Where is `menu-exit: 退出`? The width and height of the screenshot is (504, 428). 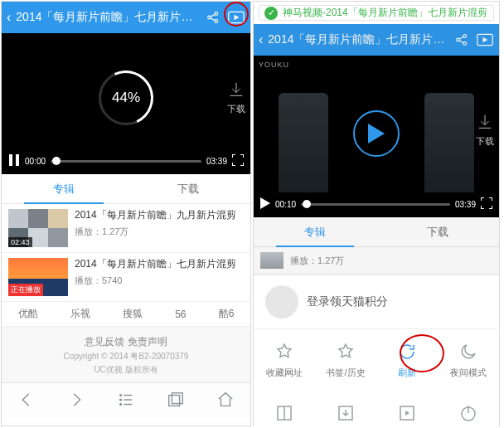 menu-exit: 退出 is located at coordinates (468, 410).